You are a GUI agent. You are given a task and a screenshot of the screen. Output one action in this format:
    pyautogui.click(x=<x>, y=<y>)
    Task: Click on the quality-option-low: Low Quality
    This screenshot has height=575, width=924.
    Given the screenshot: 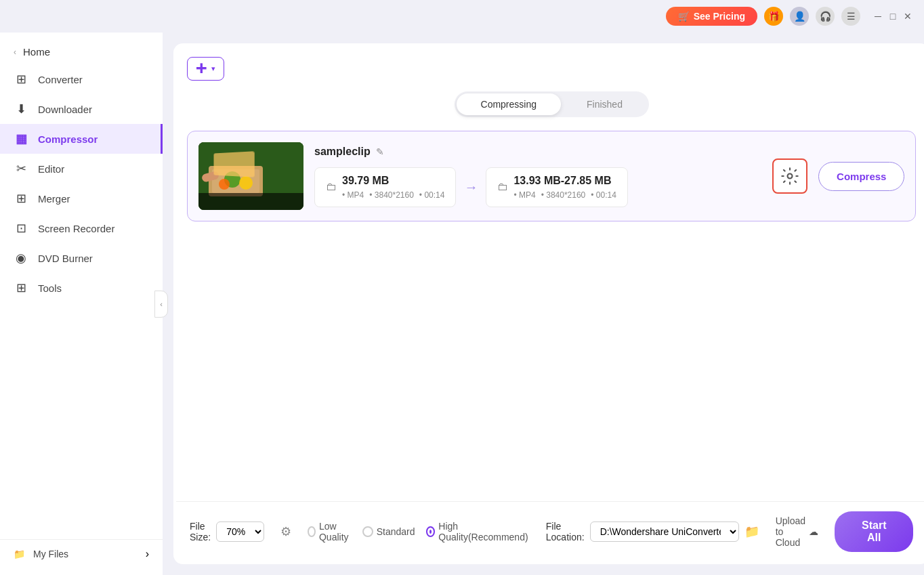 What is the action you would take?
    pyautogui.click(x=329, y=532)
    